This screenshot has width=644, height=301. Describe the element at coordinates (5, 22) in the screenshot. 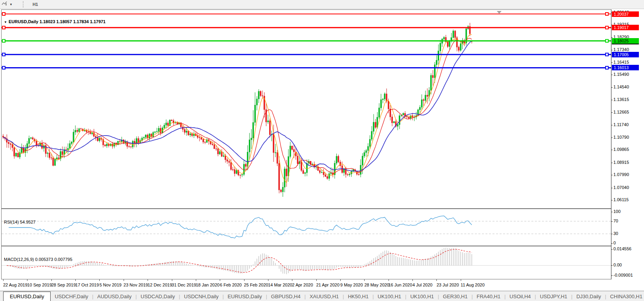

I see `chart-dropdown-icon: ▼` at that location.